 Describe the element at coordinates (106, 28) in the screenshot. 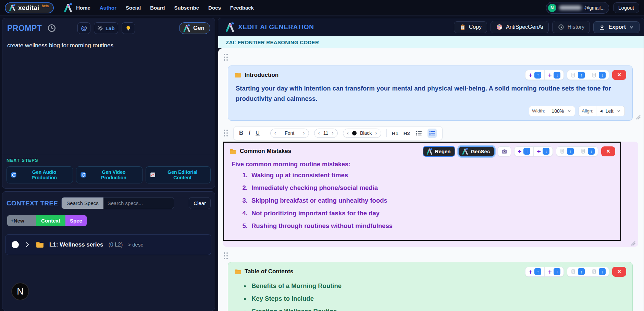

I see `lab-button: Lab` at that location.